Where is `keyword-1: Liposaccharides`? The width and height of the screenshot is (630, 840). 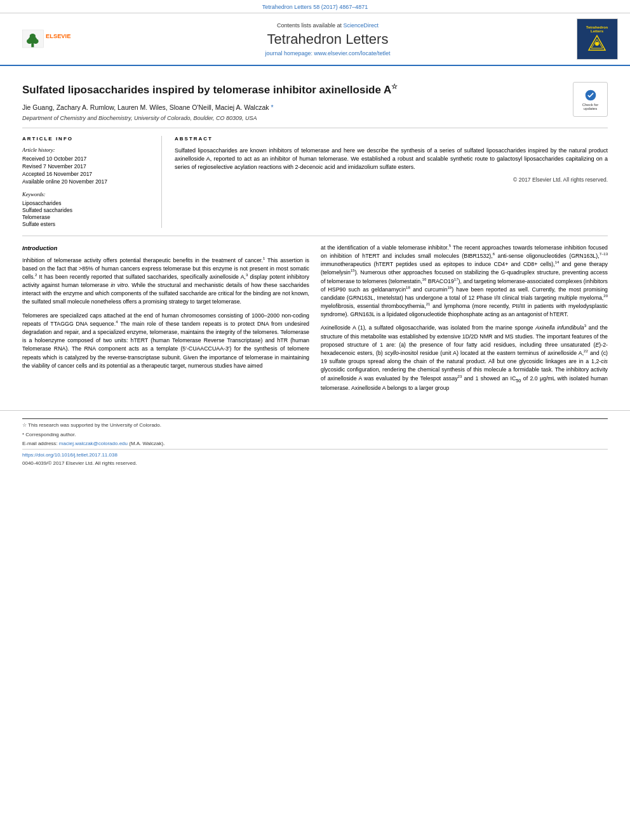
keyword-1: Liposaccharides is located at coordinates (87, 203).